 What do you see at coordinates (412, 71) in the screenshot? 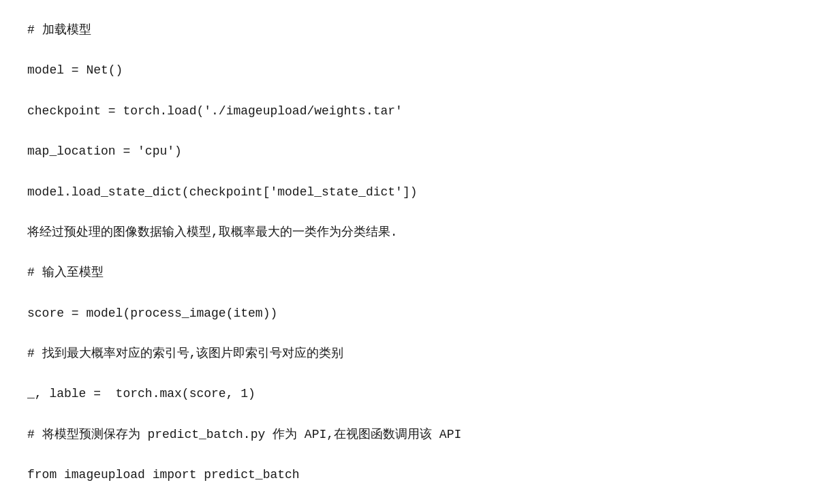
I see `code-line-line2: model = Net()` at bounding box center [412, 71].